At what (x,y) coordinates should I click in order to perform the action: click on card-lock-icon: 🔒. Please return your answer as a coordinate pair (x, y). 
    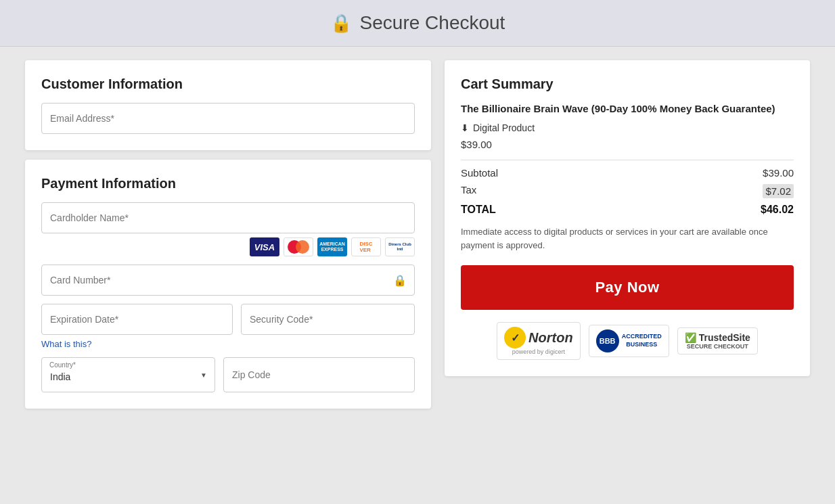
    Looking at the image, I should click on (400, 280).